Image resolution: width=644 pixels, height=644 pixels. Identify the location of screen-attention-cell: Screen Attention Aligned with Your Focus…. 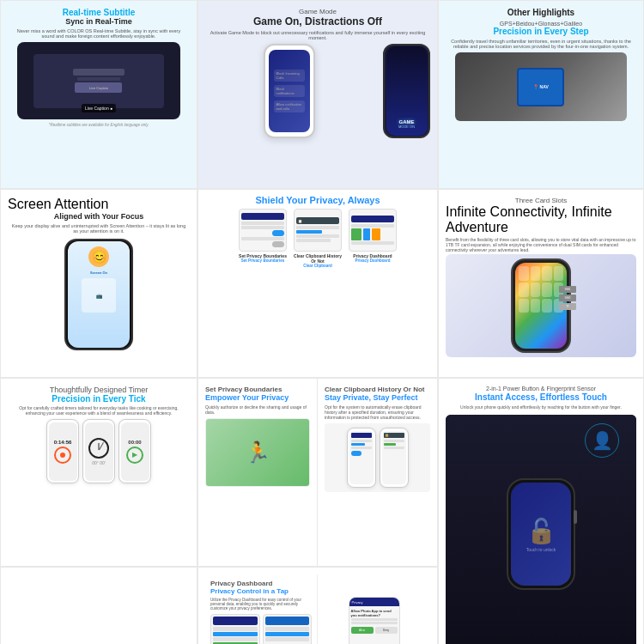
(99, 283).